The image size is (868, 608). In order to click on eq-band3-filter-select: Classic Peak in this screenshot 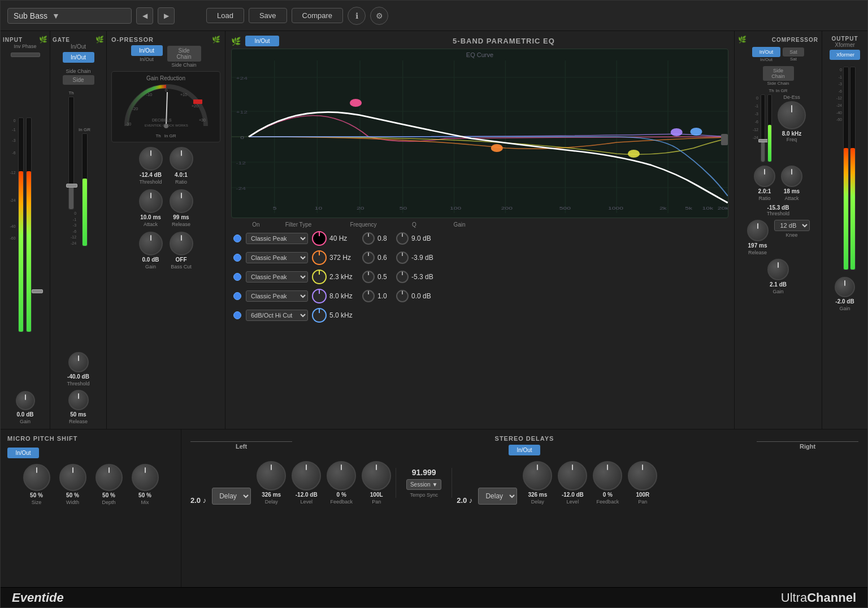, I will do `click(277, 277)`.